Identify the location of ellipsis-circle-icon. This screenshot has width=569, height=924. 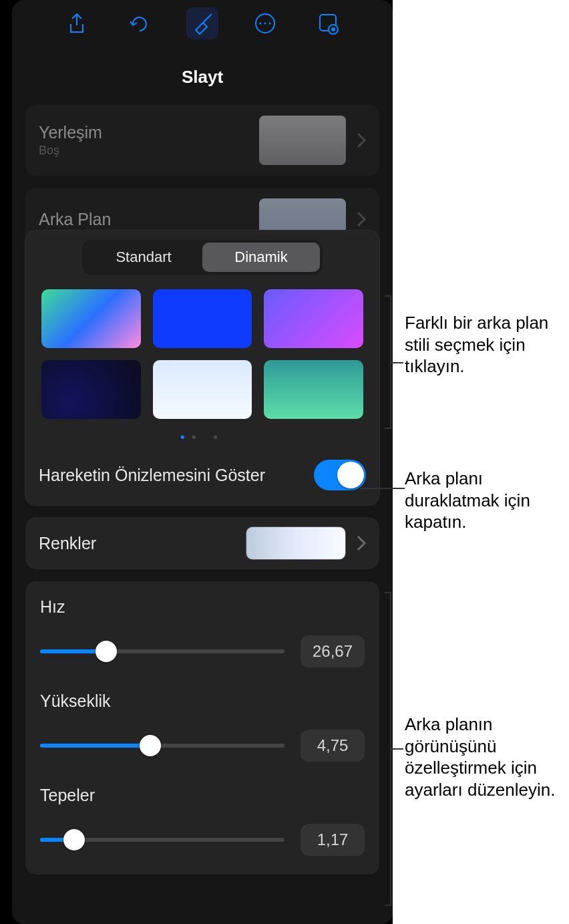
(265, 23).